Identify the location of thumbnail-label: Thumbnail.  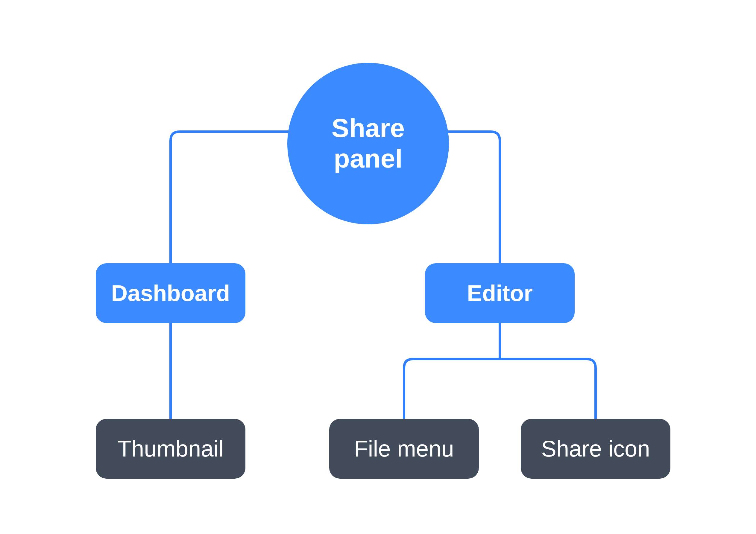
(171, 449).